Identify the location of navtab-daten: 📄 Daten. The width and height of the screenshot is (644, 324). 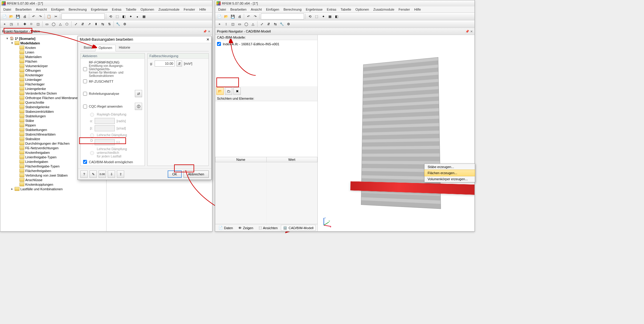
(226, 228).